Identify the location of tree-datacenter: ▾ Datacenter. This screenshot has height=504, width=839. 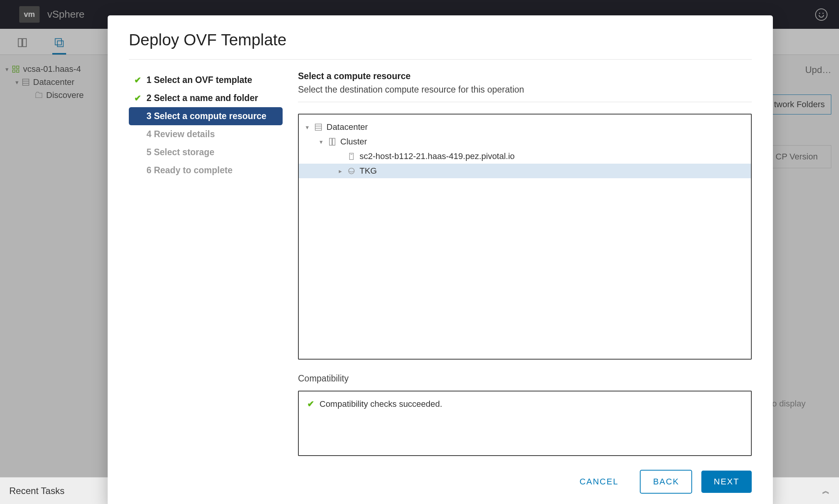
(525, 127).